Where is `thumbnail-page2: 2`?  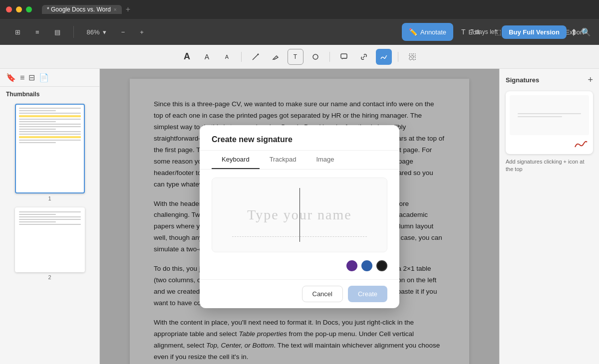
thumbnail-page2: 2 is located at coordinates (50, 244).